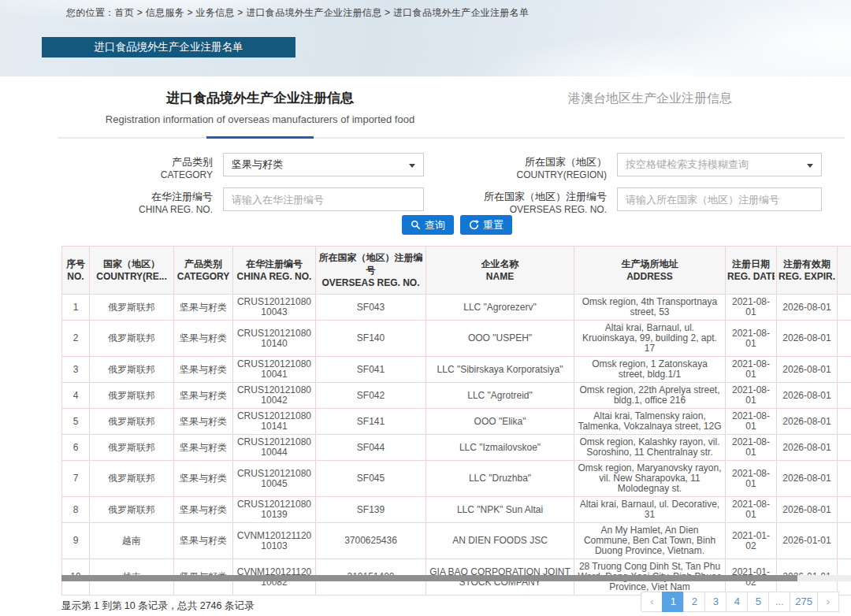  What do you see at coordinates (428, 225) in the screenshot?
I see `search-button: 查询` at bounding box center [428, 225].